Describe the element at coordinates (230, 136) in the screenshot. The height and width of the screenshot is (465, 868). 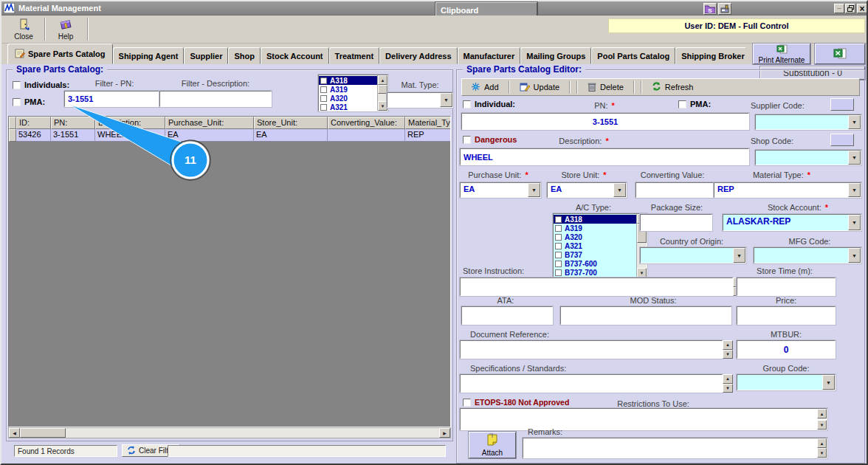
I see `table-row: 534263-1551WHEELEAEAREP` at that location.